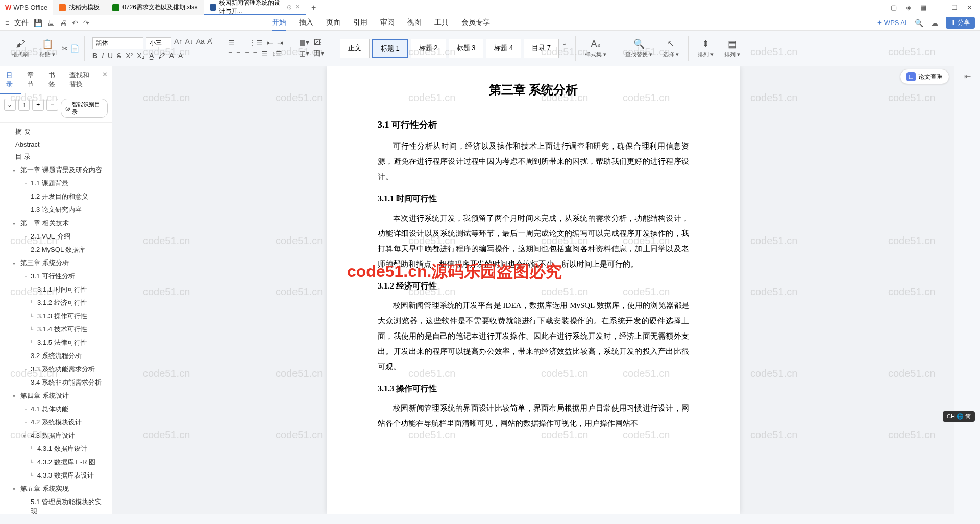  What do you see at coordinates (318, 54) in the screenshot?
I see `border-style-icon: 田▾` at bounding box center [318, 54].